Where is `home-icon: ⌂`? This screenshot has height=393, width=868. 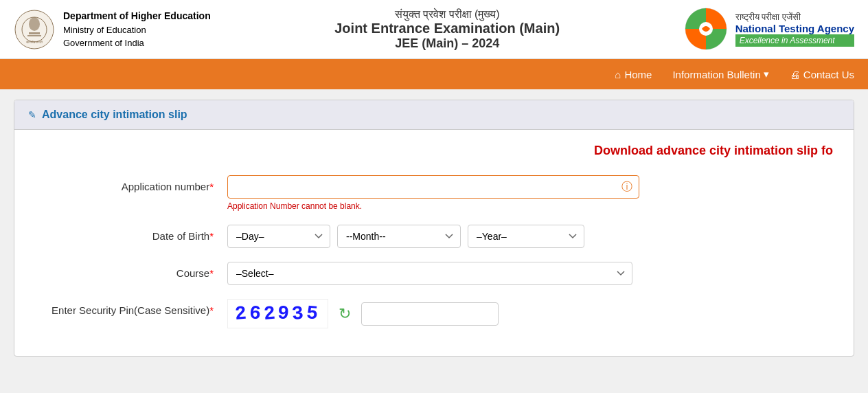 home-icon: ⌂ is located at coordinates (618, 74).